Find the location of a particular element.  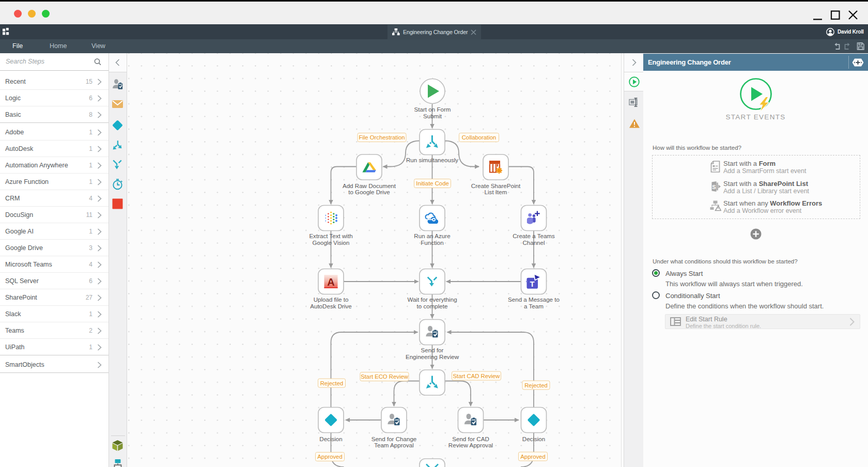

svg-text: Google Vision is located at coordinates (331, 243).